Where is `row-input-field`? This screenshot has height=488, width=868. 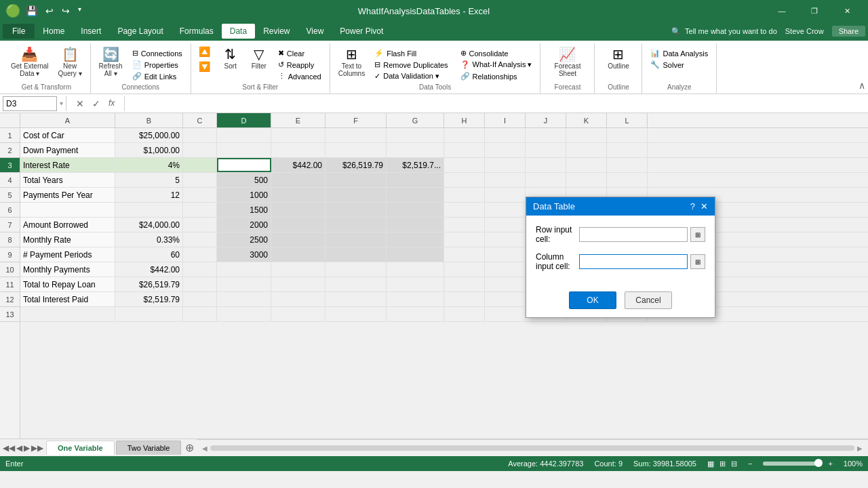 row-input-field is located at coordinates (633, 235).